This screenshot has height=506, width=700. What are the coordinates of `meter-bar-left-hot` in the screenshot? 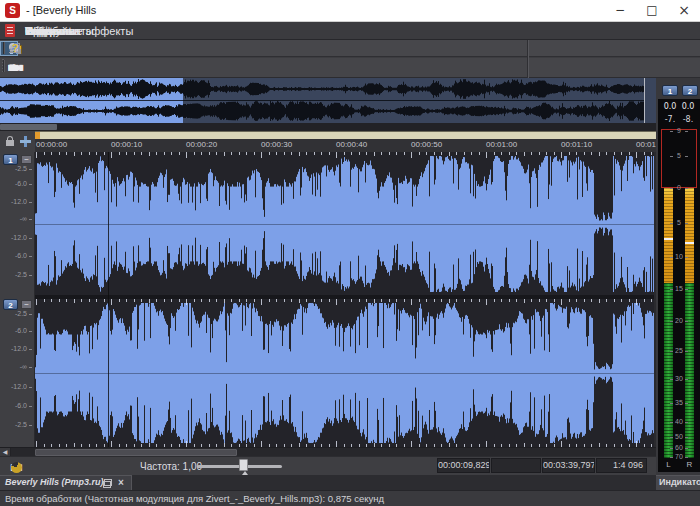 It's located at (668, 236).